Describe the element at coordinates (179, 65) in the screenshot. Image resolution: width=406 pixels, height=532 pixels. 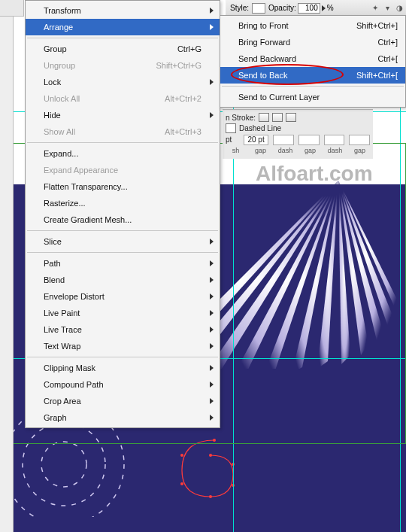
I see `menu-item-shortcut: Shift+Ctrl+G` at that location.